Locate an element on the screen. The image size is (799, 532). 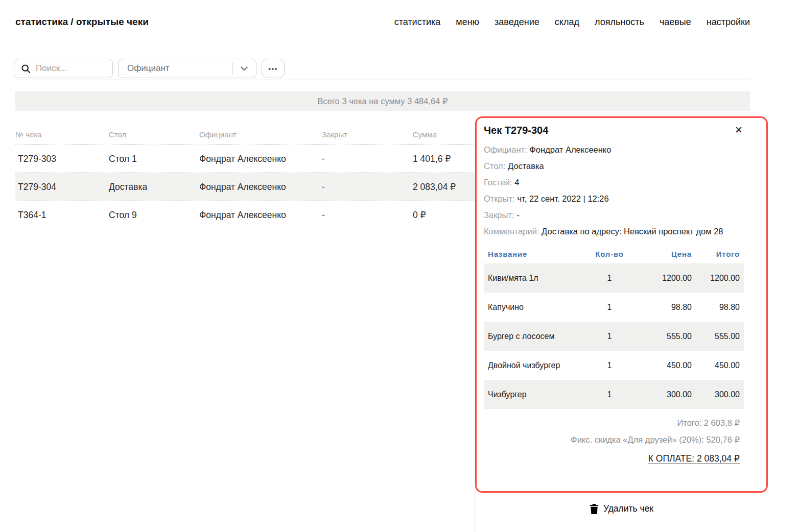
more-filters-button: ••• is located at coordinates (273, 68).